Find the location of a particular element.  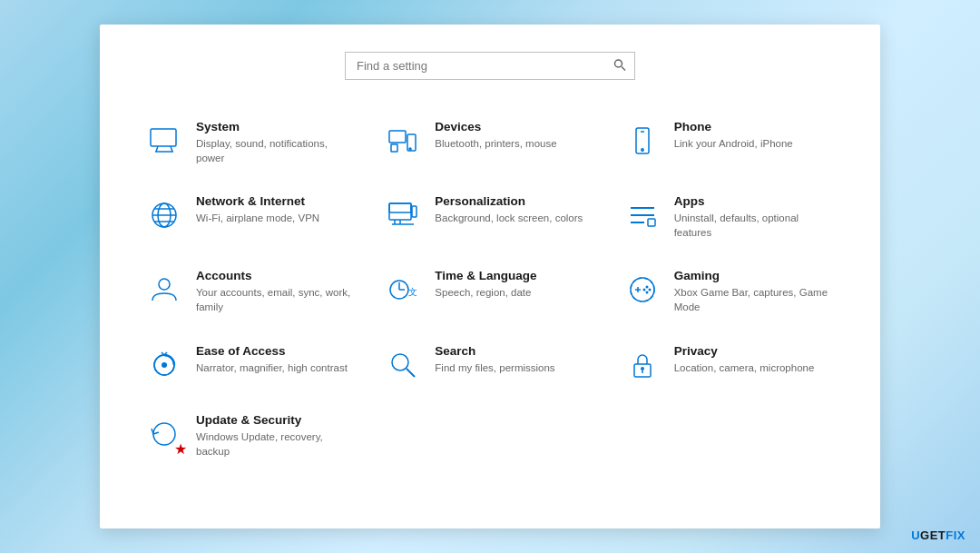

star-badge-icon: ★ is located at coordinates (181, 449).